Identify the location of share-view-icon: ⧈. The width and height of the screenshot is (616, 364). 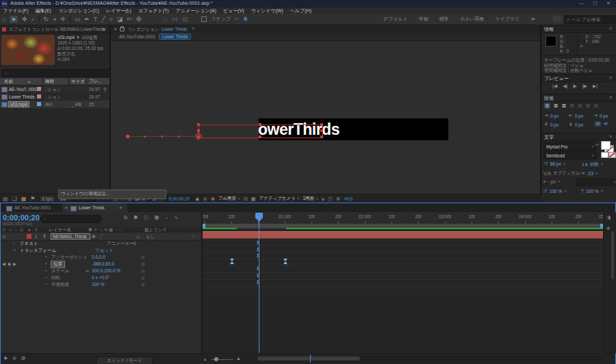
(323, 199).